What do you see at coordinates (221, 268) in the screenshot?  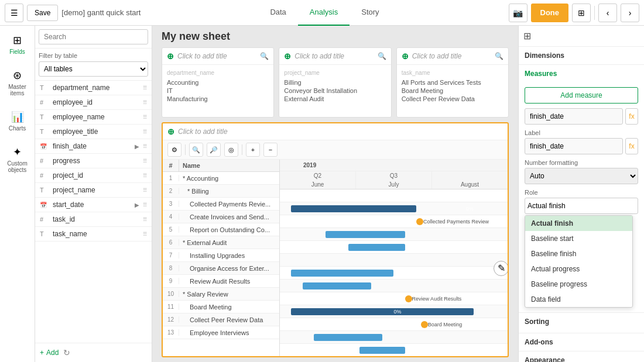 I see `gantt-row-8: 8Organise Access for Exter...` at bounding box center [221, 268].